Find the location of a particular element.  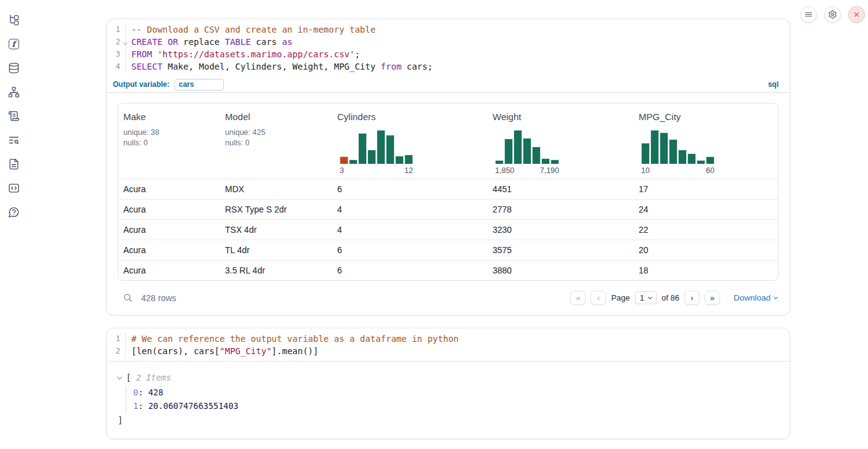

pagination: « ‹ Page 1 of 86 › » Download is located at coordinates (674, 298).